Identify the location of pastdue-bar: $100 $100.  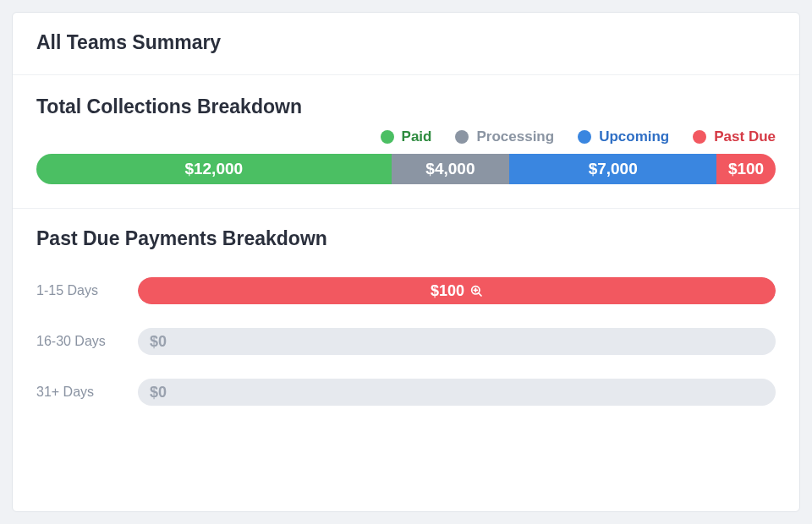
(457, 291).